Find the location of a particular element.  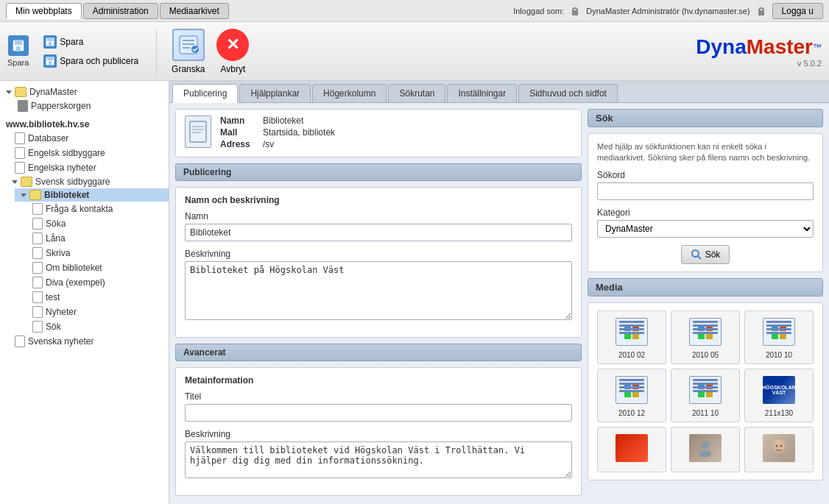

search-panel-title: Sök is located at coordinates (705, 118).